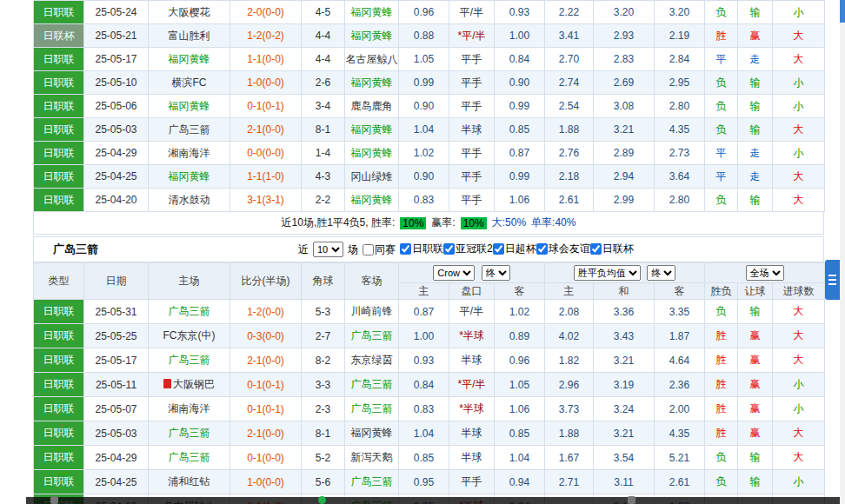 This screenshot has height=504, width=845. Describe the element at coordinates (424, 385) in the screenshot. I see `ah-home-odds: 0.84` at that location.